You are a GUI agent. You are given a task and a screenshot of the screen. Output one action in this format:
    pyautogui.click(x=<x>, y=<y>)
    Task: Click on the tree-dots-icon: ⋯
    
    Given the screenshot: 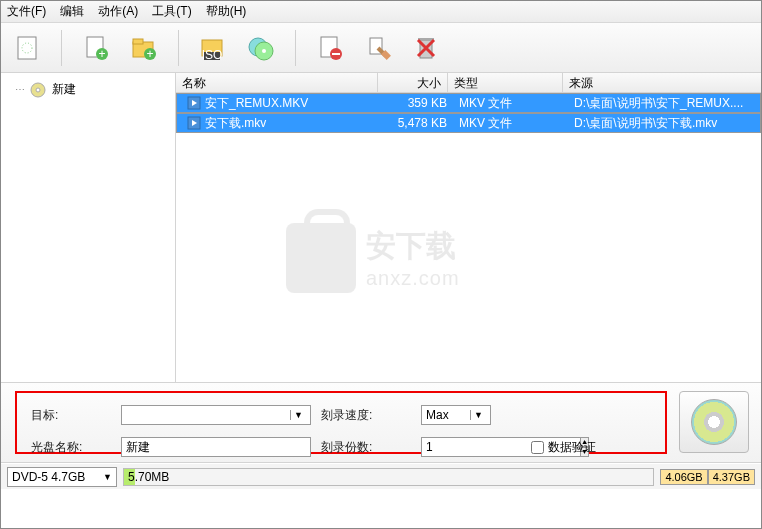 What is the action you would take?
    pyautogui.click(x=20, y=90)
    